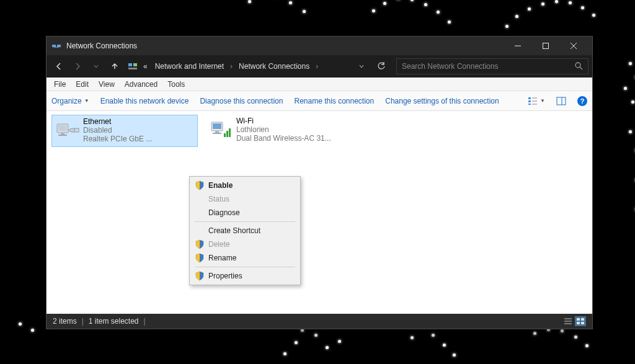 The image size is (635, 364). I want to click on address-bar: « Network and Internet › Network Connect…, so click(259, 66).